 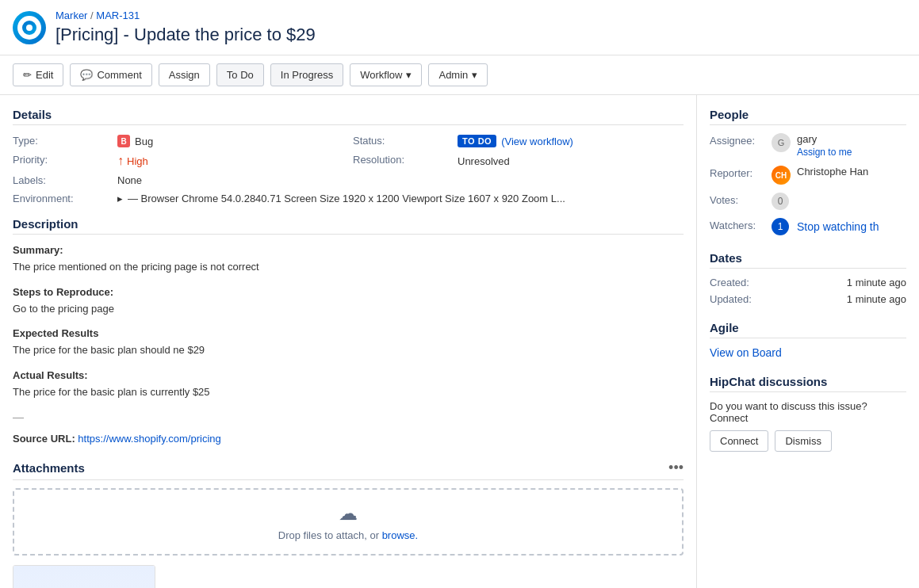 What do you see at coordinates (825, 152) in the screenshot?
I see `assign-to-me-link: Assign to me` at bounding box center [825, 152].